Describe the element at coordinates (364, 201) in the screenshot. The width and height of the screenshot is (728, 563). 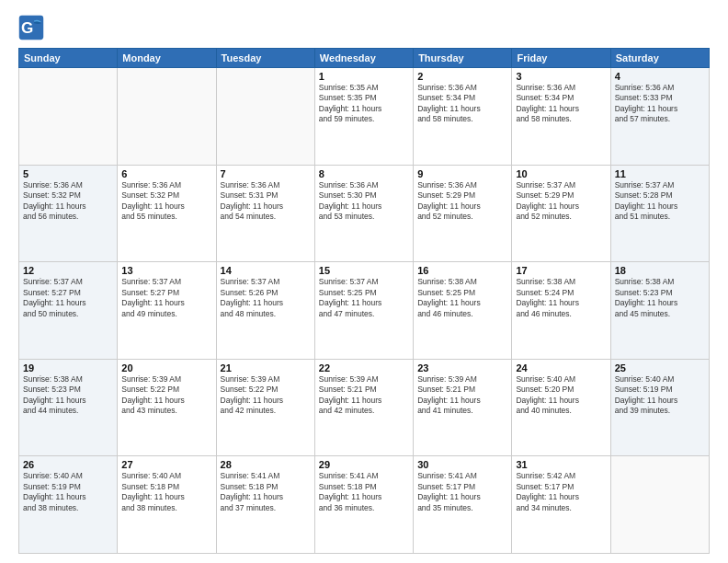
I see `day-info: Sunrise: 5:36 AM Sunset: 5:30 PM Dayligh…` at that location.